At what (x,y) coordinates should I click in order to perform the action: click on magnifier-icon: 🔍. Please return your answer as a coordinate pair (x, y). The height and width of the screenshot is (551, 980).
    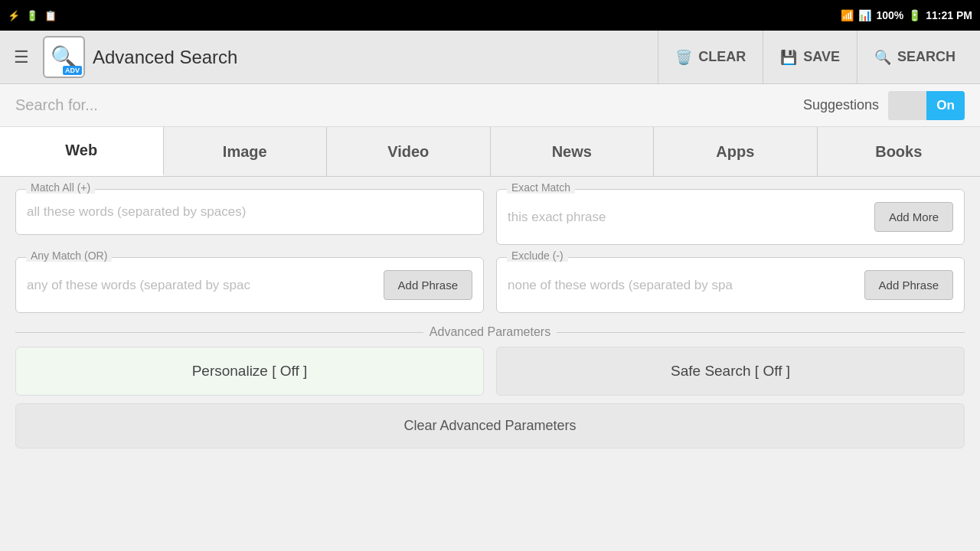
    Looking at the image, I should click on (883, 57).